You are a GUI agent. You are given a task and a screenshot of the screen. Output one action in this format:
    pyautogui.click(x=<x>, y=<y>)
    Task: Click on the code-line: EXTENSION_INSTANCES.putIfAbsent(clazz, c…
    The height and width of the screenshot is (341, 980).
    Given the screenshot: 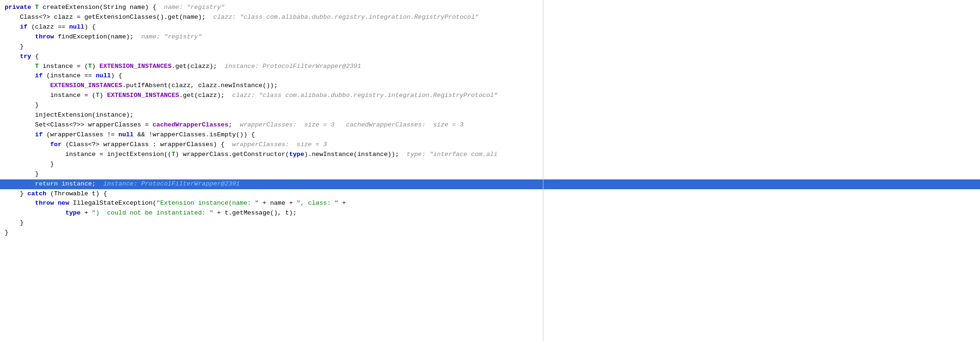 What is the action you would take?
    pyautogui.click(x=490, y=86)
    